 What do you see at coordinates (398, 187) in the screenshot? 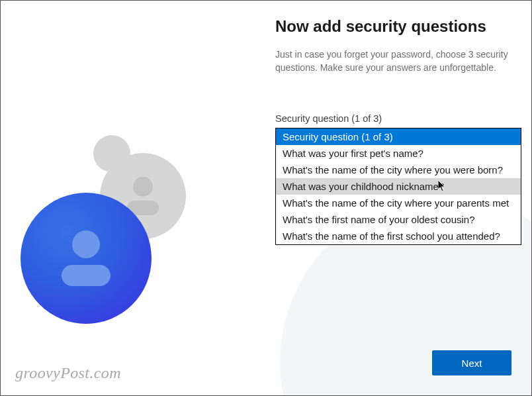
I see `security-question-dropdown: Security question (1 of 3) What was your…` at bounding box center [398, 187].